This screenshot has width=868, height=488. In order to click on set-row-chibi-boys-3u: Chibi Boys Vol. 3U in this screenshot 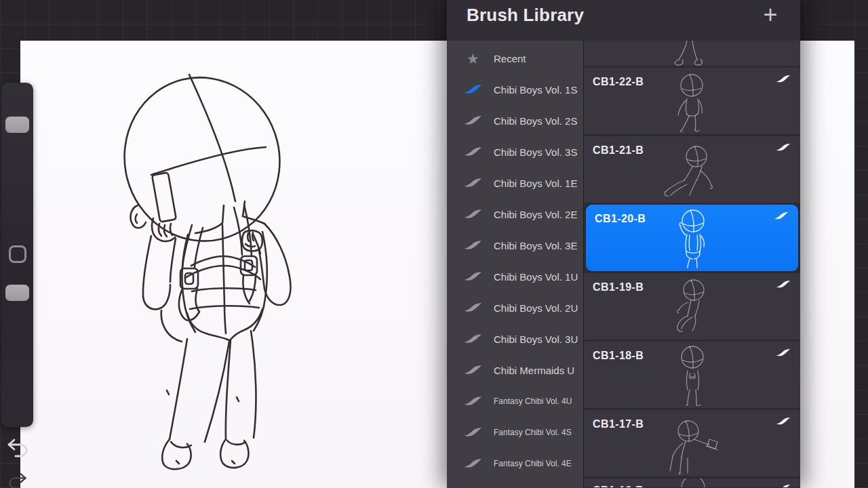, I will do `click(515, 339)`.